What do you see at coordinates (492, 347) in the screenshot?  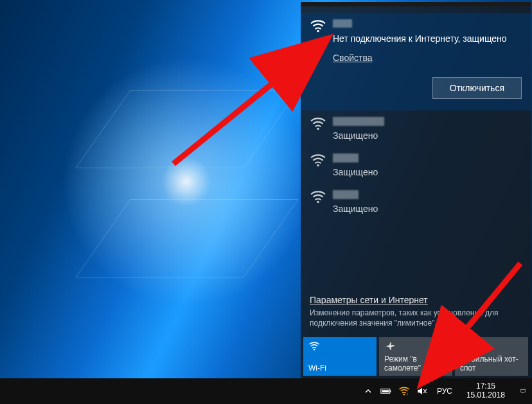 I see `hotspot-icon` at bounding box center [492, 347].